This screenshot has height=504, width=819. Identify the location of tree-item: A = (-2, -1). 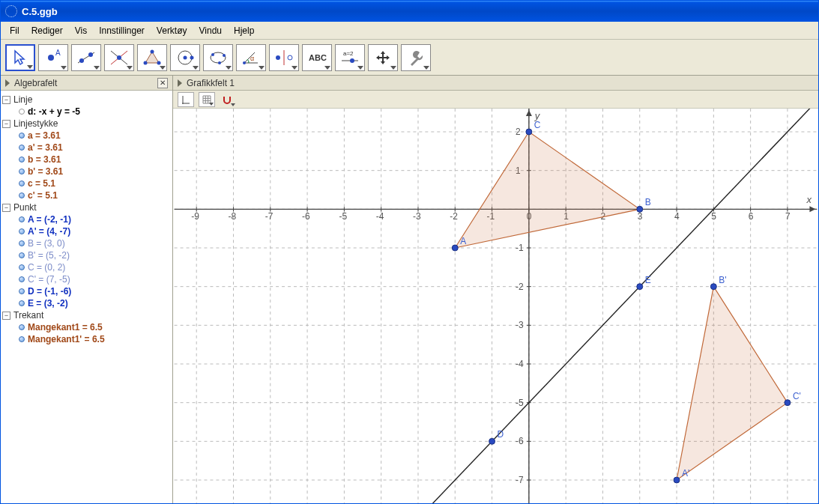
(87, 219).